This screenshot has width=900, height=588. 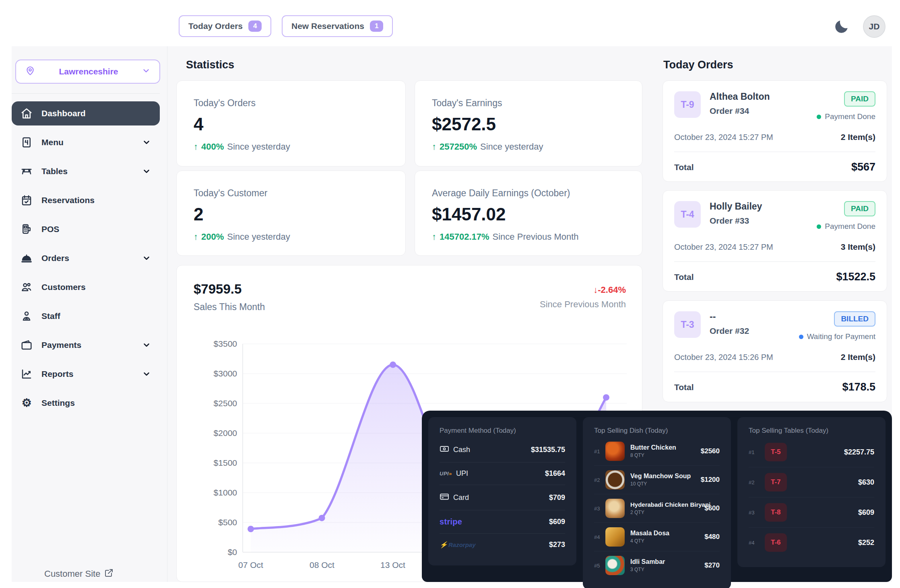 What do you see at coordinates (251, 565) in the screenshot?
I see `svg-text: 07 Oct` at bounding box center [251, 565].